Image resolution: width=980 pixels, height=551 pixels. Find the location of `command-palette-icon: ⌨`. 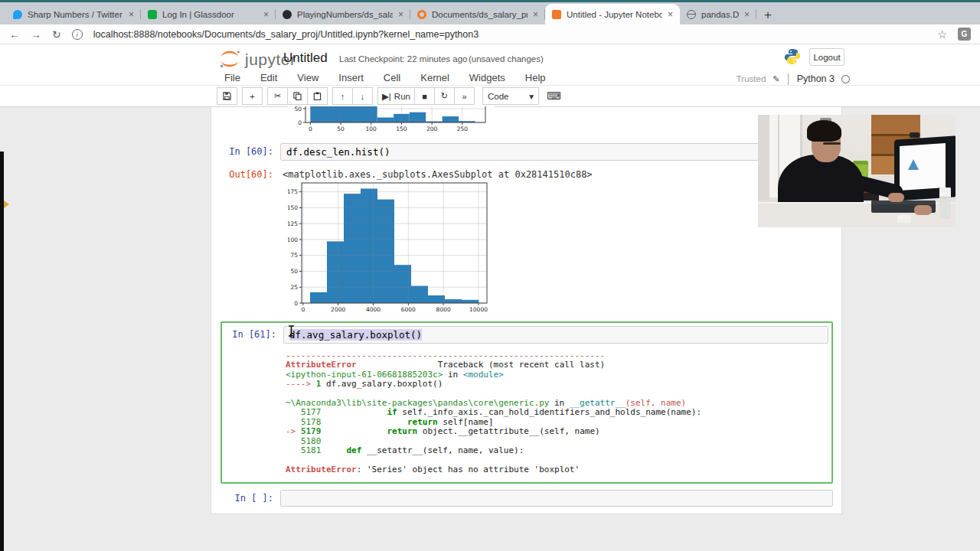

command-palette-icon: ⌨ is located at coordinates (554, 96).